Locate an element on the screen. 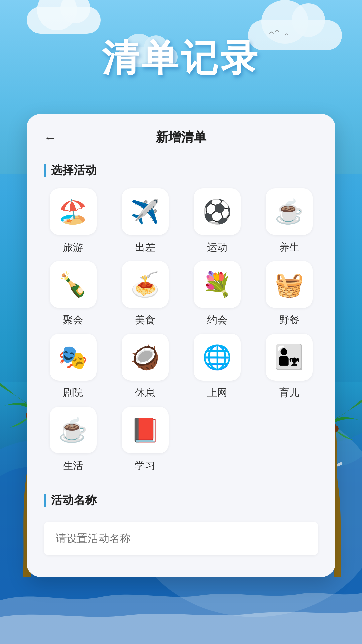 The width and height of the screenshot is (362, 644). activity-item-internet: 🌐上网 is located at coordinates (217, 367).